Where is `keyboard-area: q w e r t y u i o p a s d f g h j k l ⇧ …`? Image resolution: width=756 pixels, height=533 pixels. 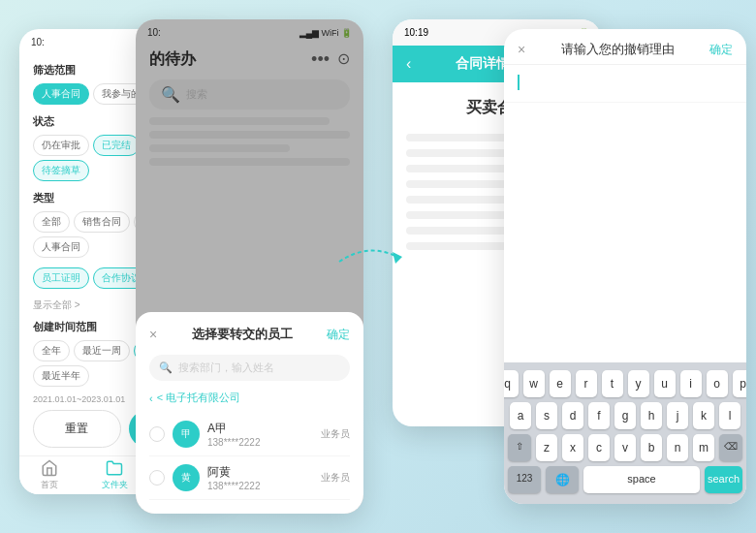
keyboard-area: q w e r t y u i o p a s d f g h j k l ⇧ … is located at coordinates (625, 433).